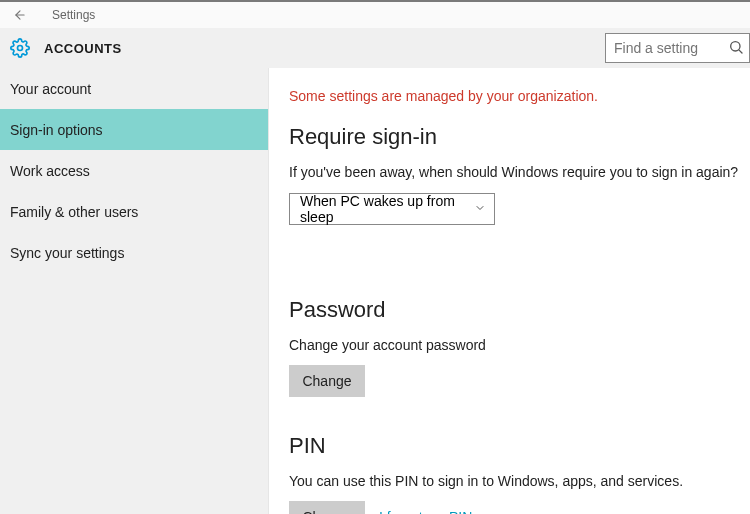 The width and height of the screenshot is (750, 514). Describe the element at coordinates (375, 48) in the screenshot. I see `header: ACCOUNTS` at that location.